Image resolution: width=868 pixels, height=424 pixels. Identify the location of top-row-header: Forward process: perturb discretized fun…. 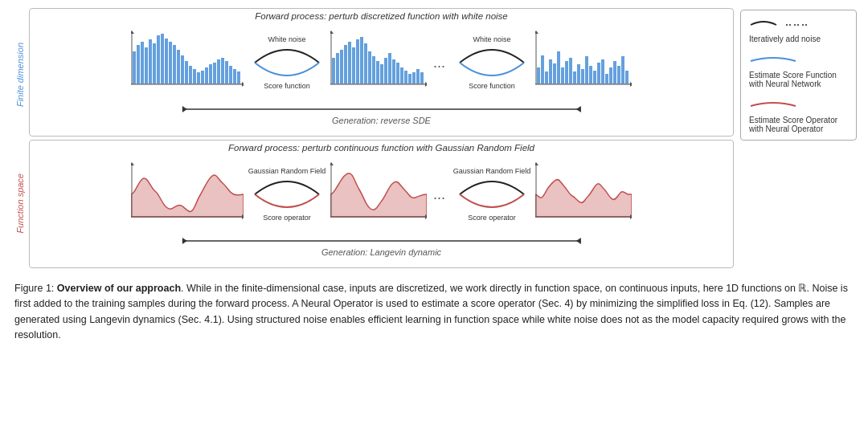
(381, 16).